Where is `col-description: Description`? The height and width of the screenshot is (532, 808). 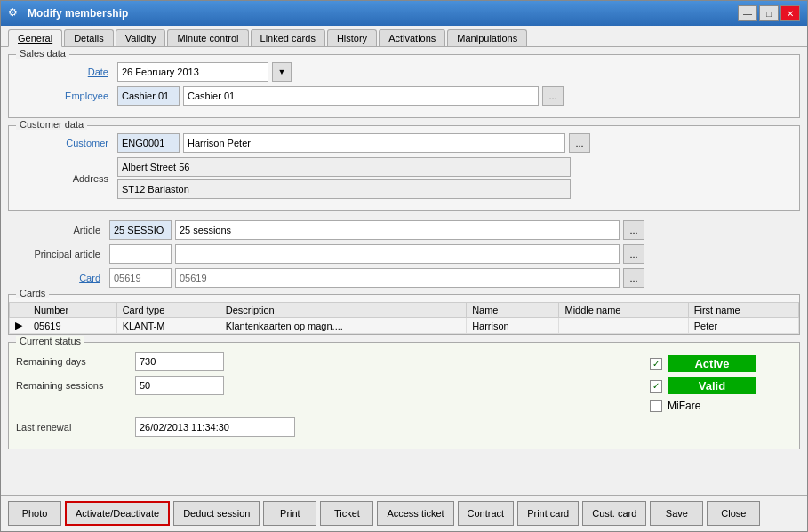 col-description: Description is located at coordinates (343, 311).